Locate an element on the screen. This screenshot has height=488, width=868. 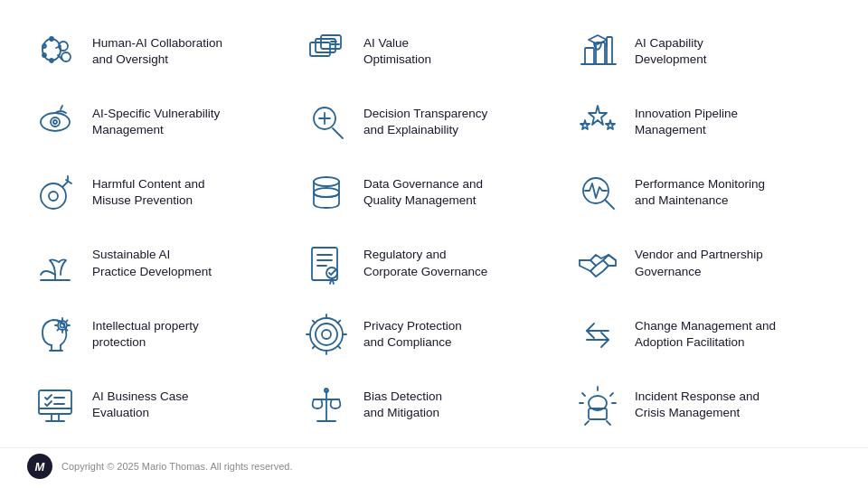
bomb-icon is located at coordinates (55, 192).